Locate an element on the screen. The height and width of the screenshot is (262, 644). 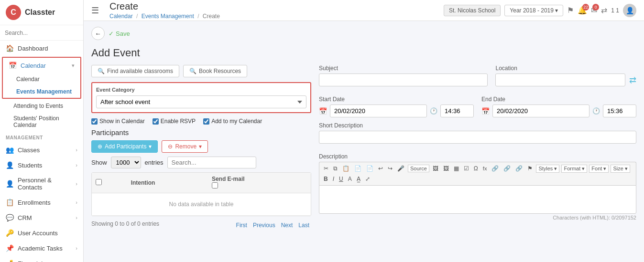
breadcrumb-calendar: Calendar is located at coordinates (121, 16).